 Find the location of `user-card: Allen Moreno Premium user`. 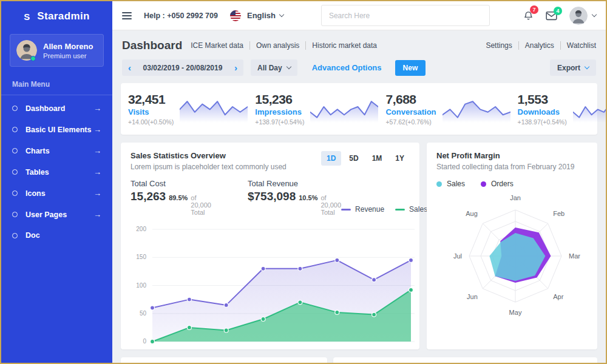

user-card: Allen Moreno Premium user is located at coordinates (57, 50).